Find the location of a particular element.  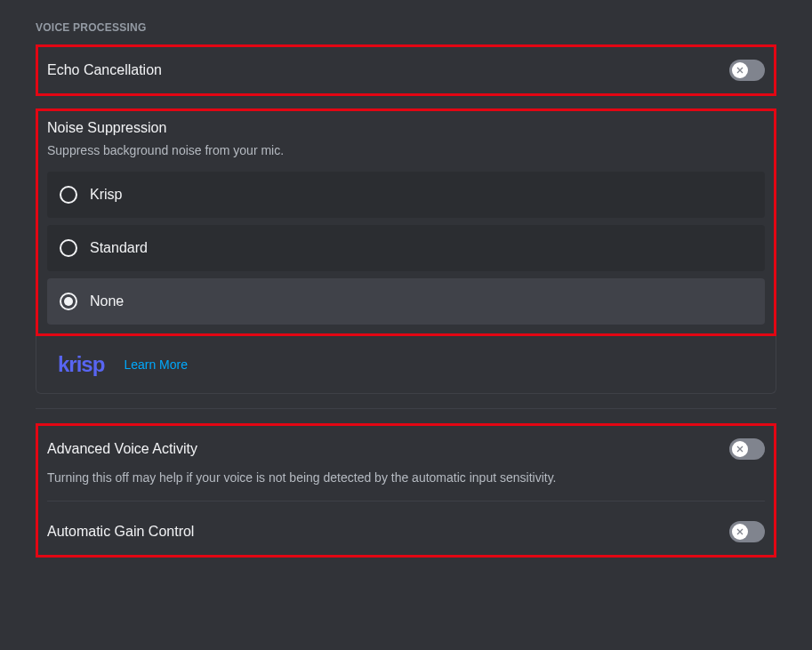

noise-suppression-label: Noise Suppression is located at coordinates (406, 128).